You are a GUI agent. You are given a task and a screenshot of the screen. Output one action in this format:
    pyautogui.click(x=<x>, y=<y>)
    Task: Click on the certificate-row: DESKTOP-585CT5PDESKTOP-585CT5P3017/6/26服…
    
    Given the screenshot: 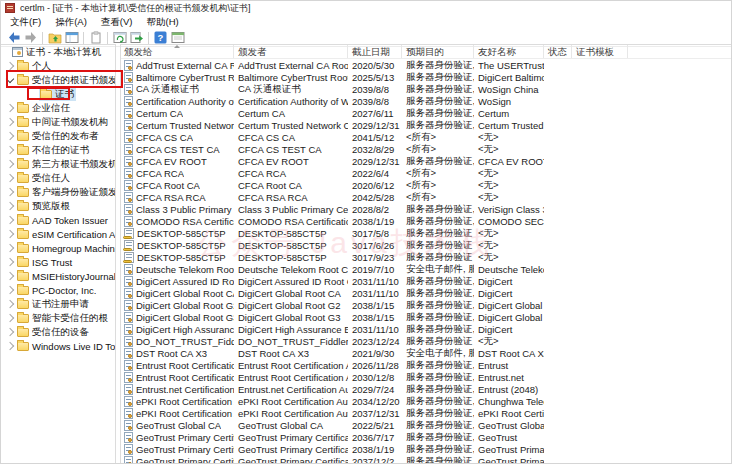 What is the action you would take?
    pyautogui.click(x=426, y=245)
    